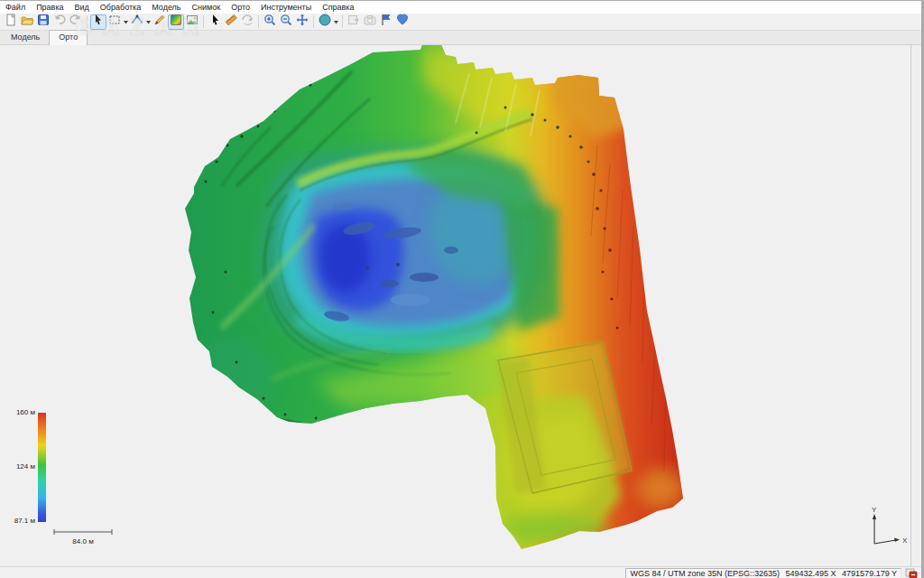  I want to click on globe-dropdown, so click(336, 22).